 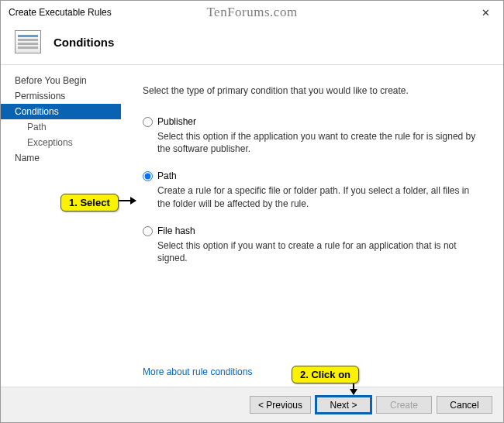 I want to click on create-button: Create, so click(x=404, y=404).